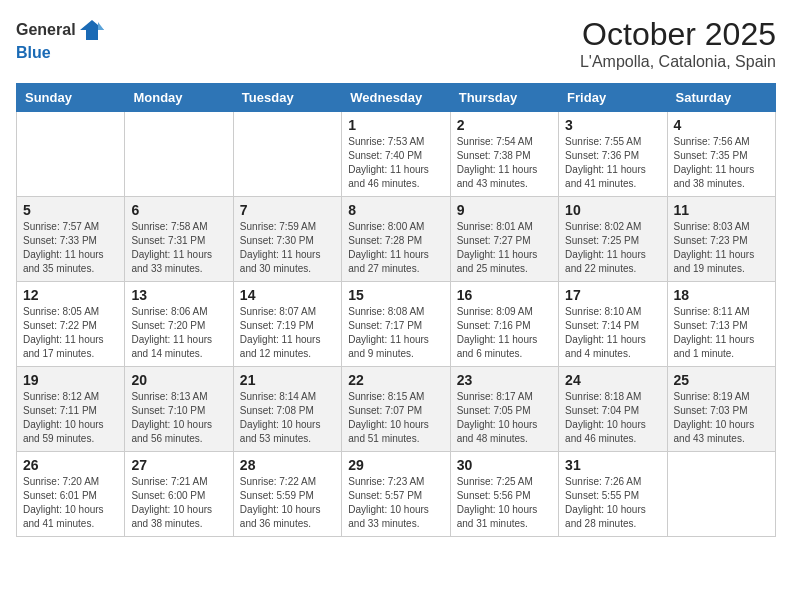 This screenshot has height=612, width=792. What do you see at coordinates (504, 125) in the screenshot?
I see `day-number: 2` at bounding box center [504, 125].